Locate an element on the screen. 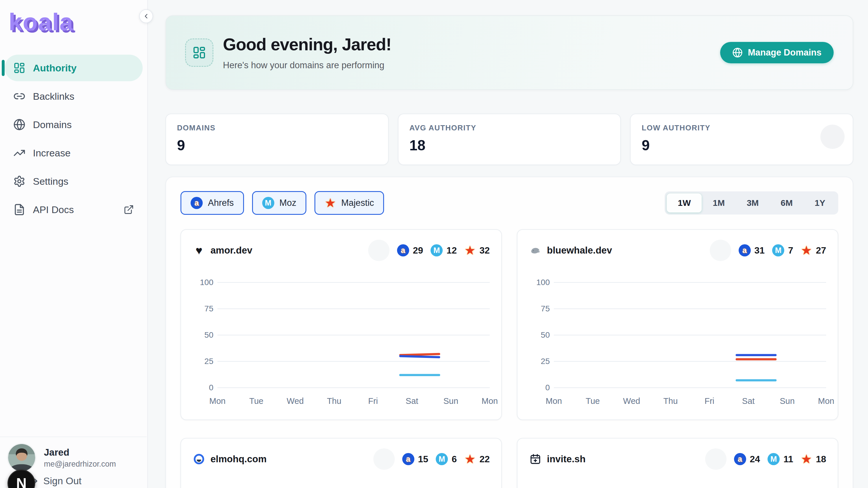  moz-score-value: 12 is located at coordinates (452, 251).